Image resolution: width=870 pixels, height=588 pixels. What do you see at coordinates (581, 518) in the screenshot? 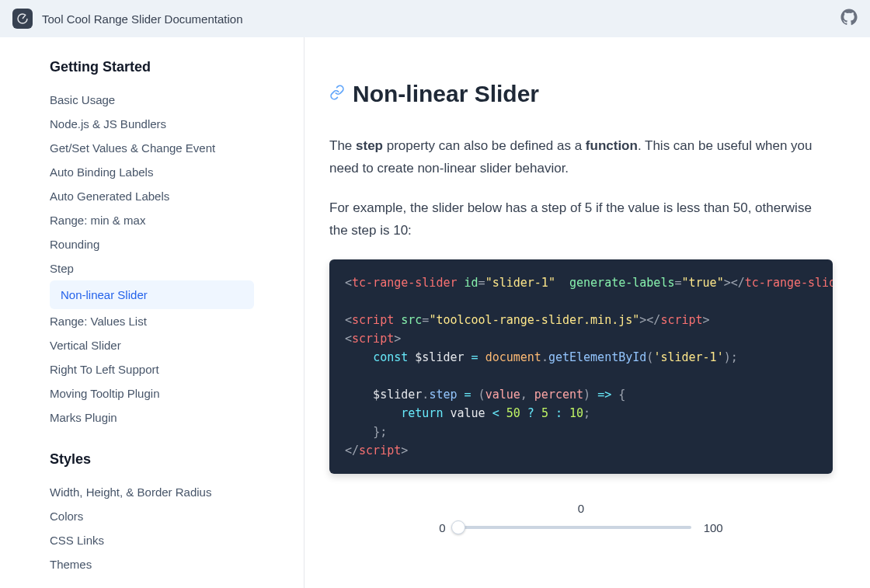
I see `slider-demo: 0 0 100` at bounding box center [581, 518].